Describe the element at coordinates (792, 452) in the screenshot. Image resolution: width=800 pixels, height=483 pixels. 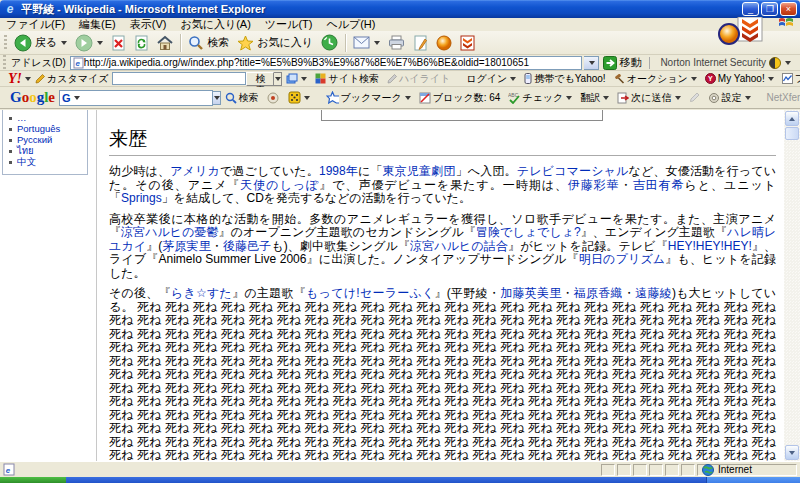
I see `scroll-down-button` at that location.